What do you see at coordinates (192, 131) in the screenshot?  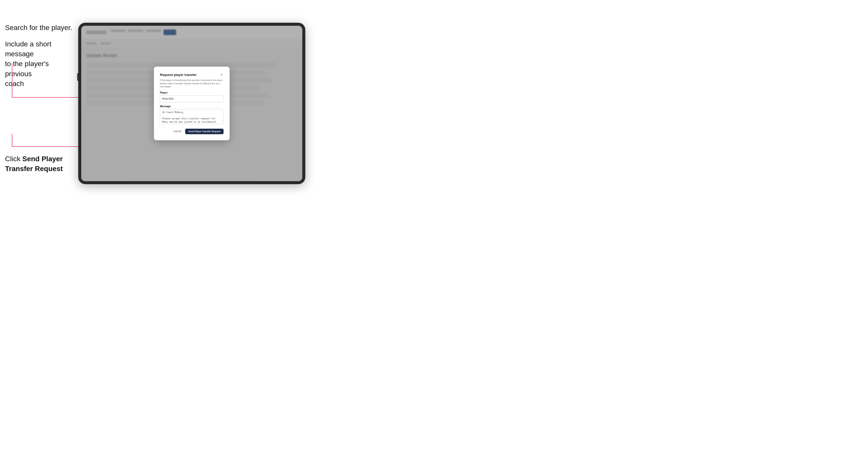 I see `modal-footer: Cancel Send Player Transfer Request` at bounding box center [192, 131].